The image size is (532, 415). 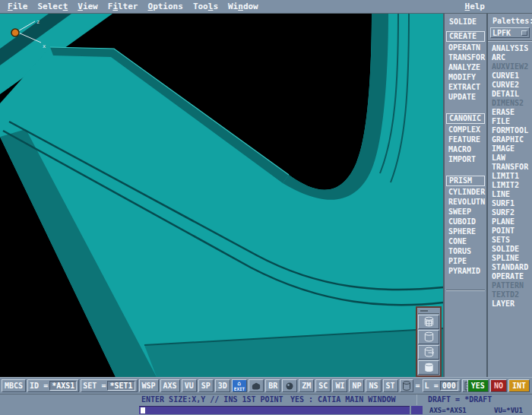 I want to click on ns-button: NS, so click(x=373, y=386).